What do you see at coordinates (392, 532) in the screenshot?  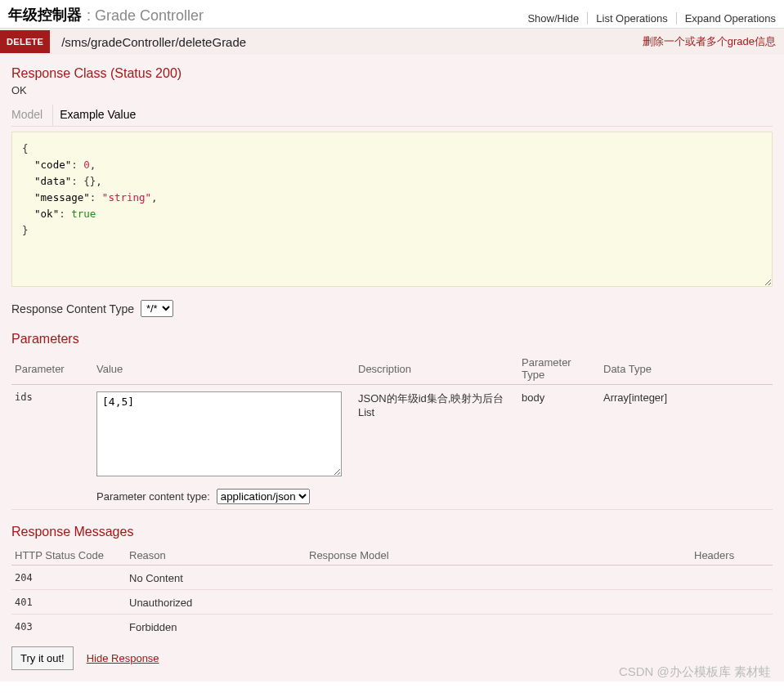 I see `response-messages-title: Response Messages` at bounding box center [392, 532].